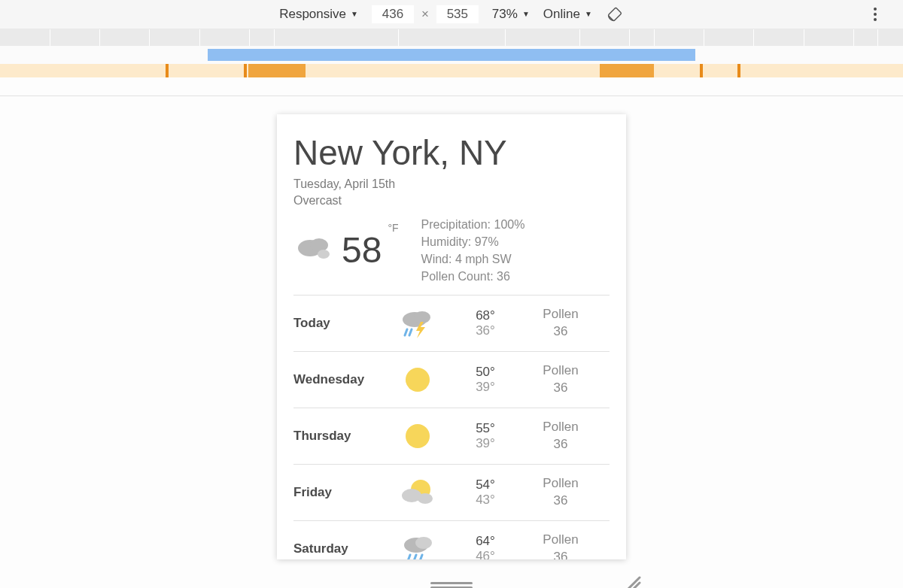  I want to click on forecast-day: Wednesday, so click(339, 380).